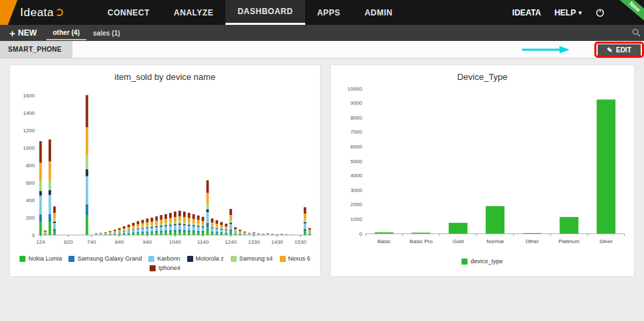 The height and width of the screenshot is (321, 644). I want to click on tab-other: other (4), so click(66, 34).